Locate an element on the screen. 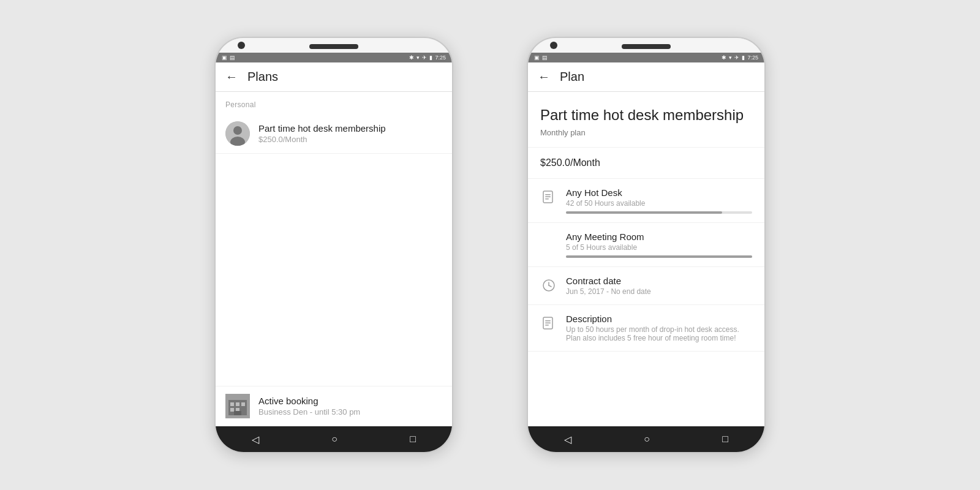 This screenshot has width=980, height=490. home-nav-button2: ○ is located at coordinates (647, 439).